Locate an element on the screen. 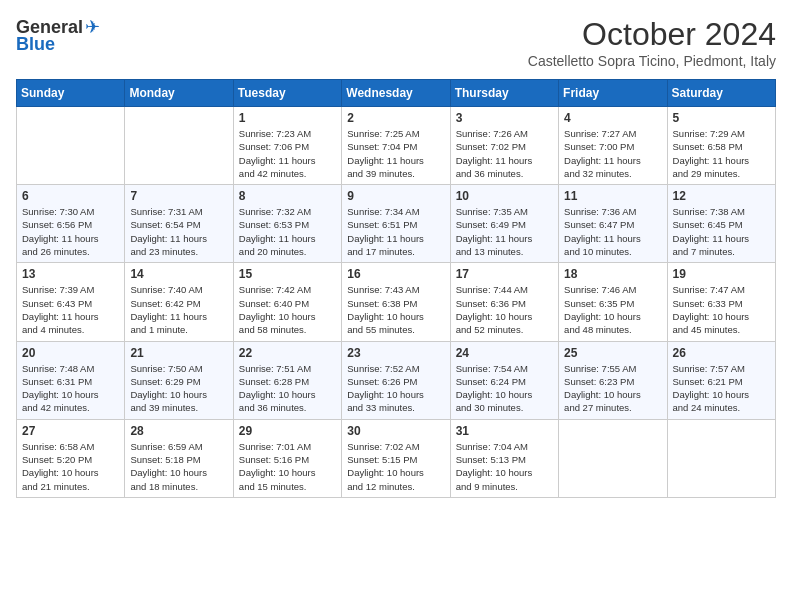 The height and width of the screenshot is (612, 792). day-number: 27 is located at coordinates (70, 431).